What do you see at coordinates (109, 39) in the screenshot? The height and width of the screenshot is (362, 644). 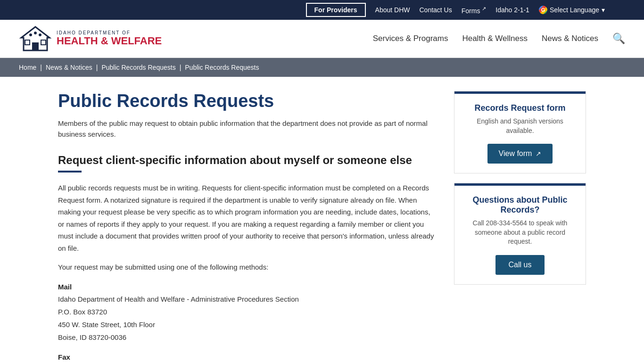 I see `logo-text: IDAHO DEPARTMENT OF HEALTH & WELFARE` at bounding box center [109, 39].